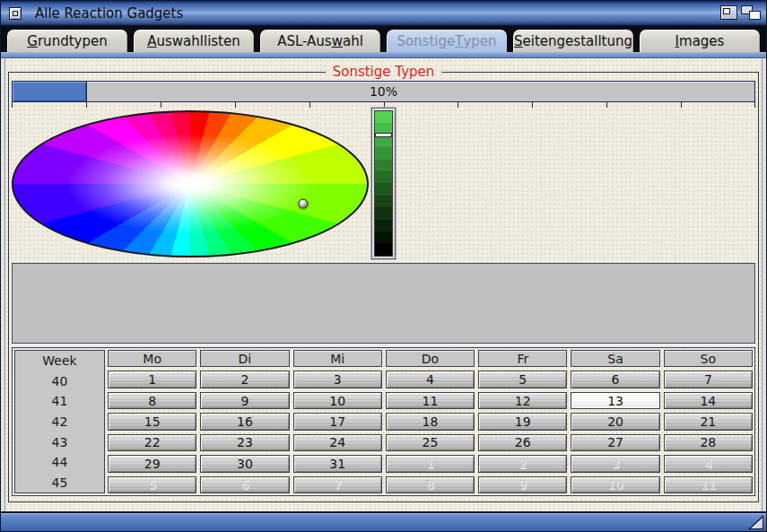 The image size is (767, 532). What do you see at coordinates (337, 41) in the screenshot?
I see `tab-label: w` at bounding box center [337, 41].